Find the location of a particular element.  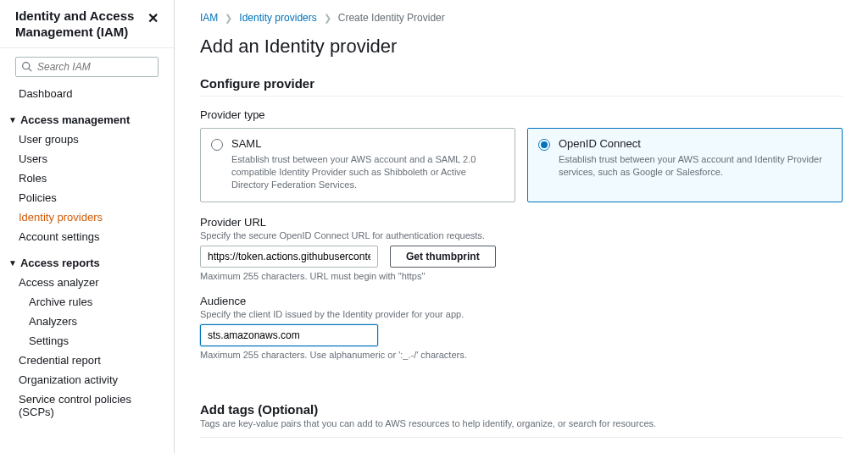

nav-account-settings: Account settings is located at coordinates (86, 237).